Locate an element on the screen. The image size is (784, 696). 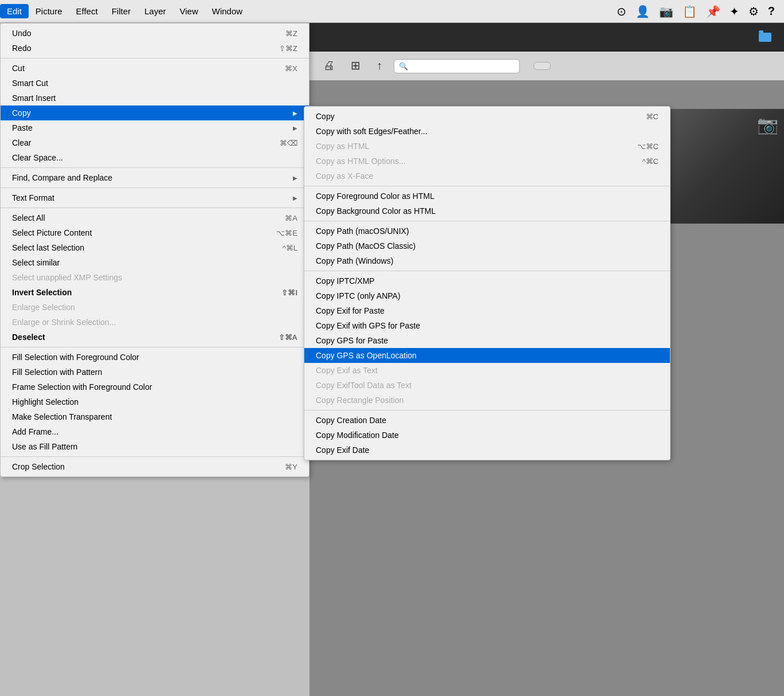
menu-item-clear-space---: Clear Space... is located at coordinates (155, 158).